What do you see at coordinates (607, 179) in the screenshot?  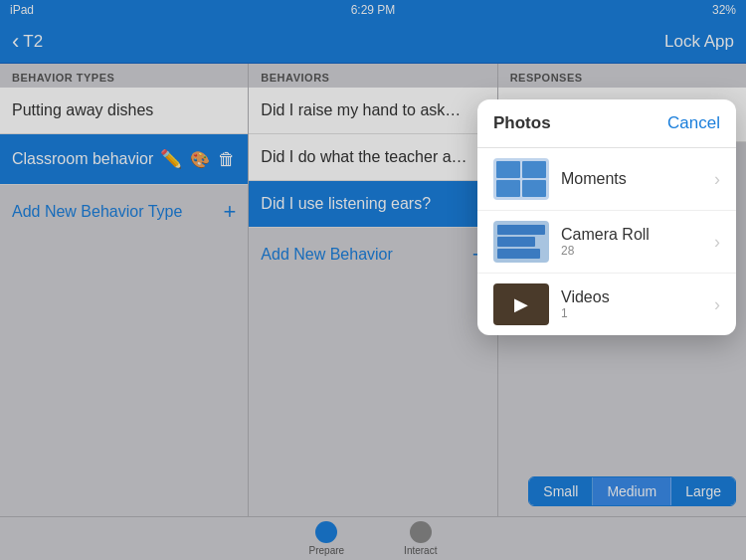 I see `modal-moments-row: Moments ›` at bounding box center [607, 179].